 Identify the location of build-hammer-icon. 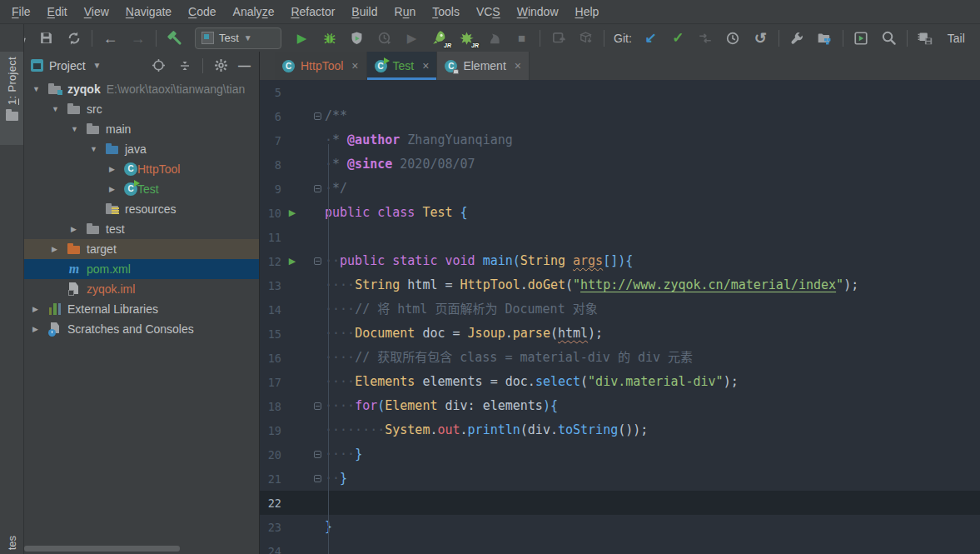
(175, 38).